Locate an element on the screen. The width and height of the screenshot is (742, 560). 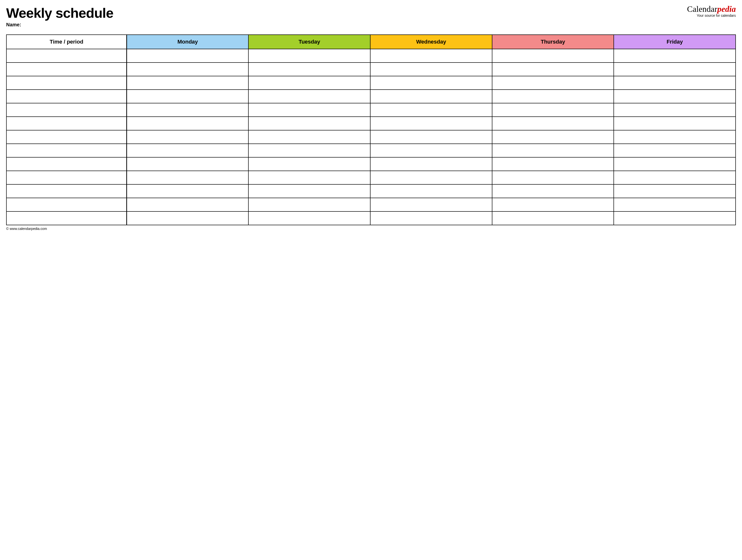
brand-tagline: Your source for calendars is located at coordinates (711, 15).